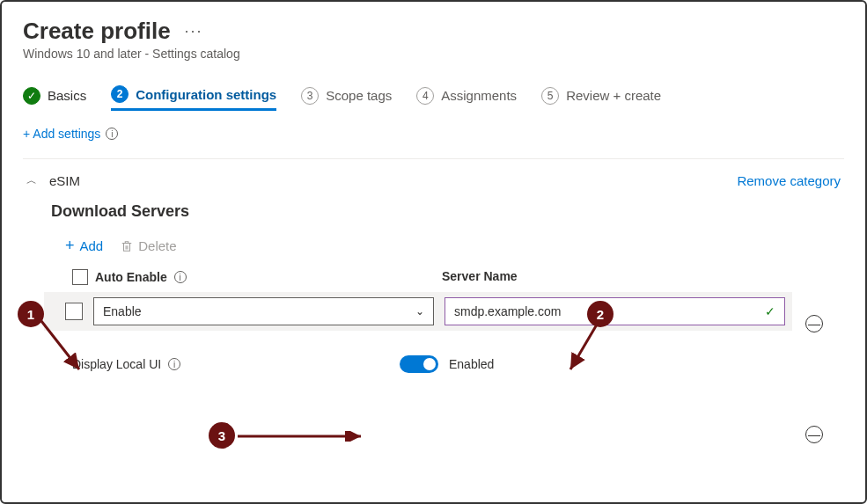 The width and height of the screenshot is (867, 504). What do you see at coordinates (479, 95) in the screenshot?
I see `step-label: Assignments` at bounding box center [479, 95].